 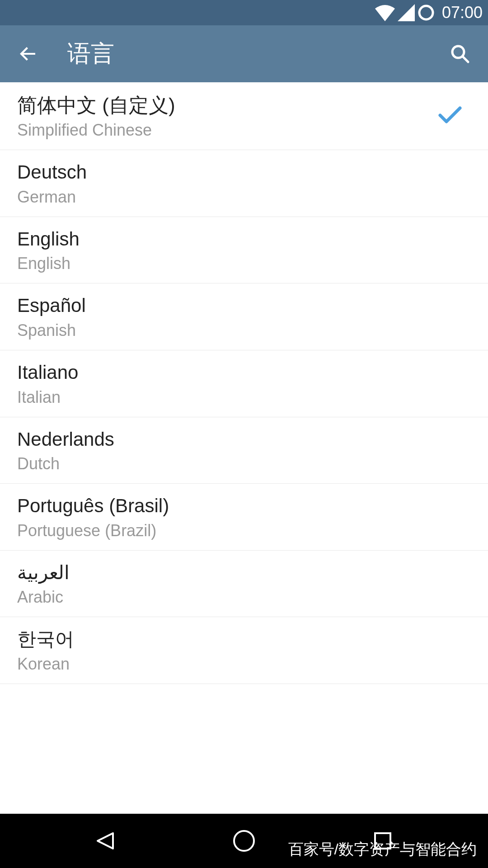 I want to click on language-text: EspañolSpanish, so click(x=244, y=316).